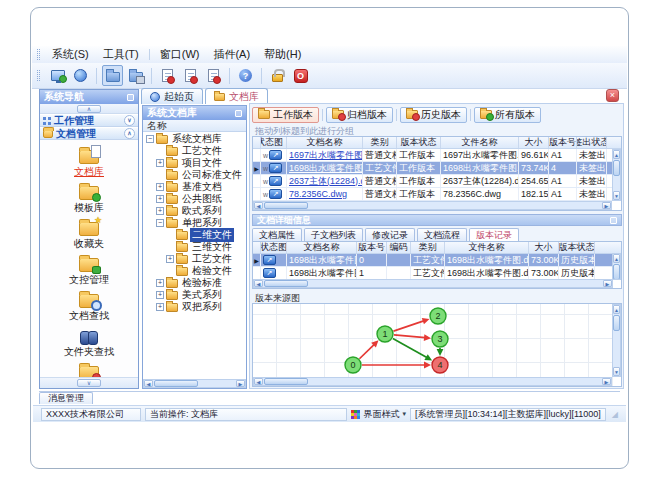 Image resolution: width=660 pixels, height=477 pixels. I want to click on menu-item-4: 插件(A), so click(232, 54).